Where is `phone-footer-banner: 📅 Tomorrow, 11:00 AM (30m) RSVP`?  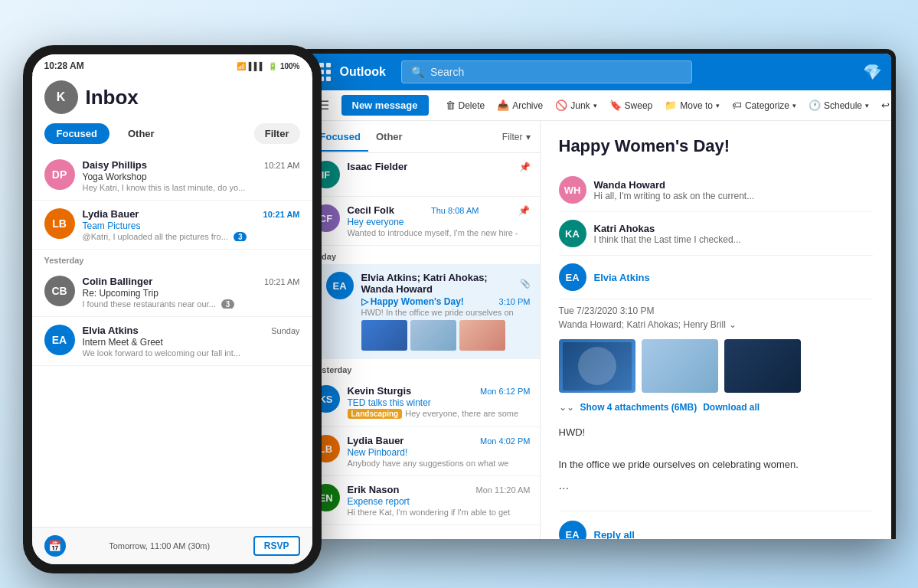
phone-footer-banner: 📅 Tomorrow, 11:00 AM (30m) RSVP is located at coordinates (172, 545).